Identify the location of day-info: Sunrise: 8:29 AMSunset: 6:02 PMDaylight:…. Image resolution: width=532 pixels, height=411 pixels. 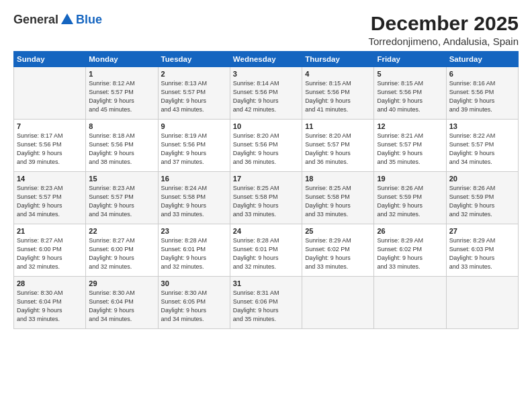
(338, 254).